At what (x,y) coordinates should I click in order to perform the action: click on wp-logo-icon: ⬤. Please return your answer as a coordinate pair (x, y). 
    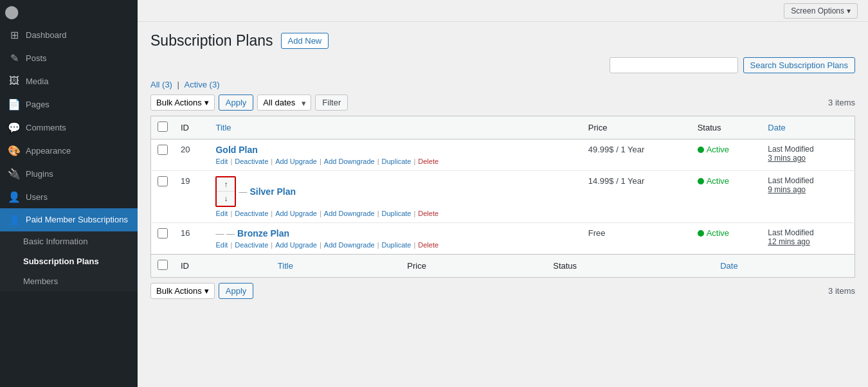
    Looking at the image, I should click on (12, 12).